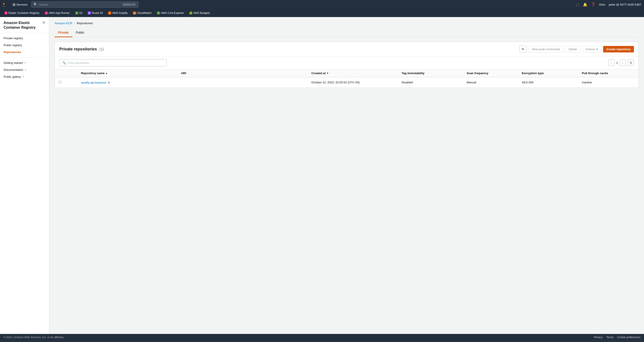  I want to click on sidebar-item-documentation: Documentation ↗, so click(24, 70).